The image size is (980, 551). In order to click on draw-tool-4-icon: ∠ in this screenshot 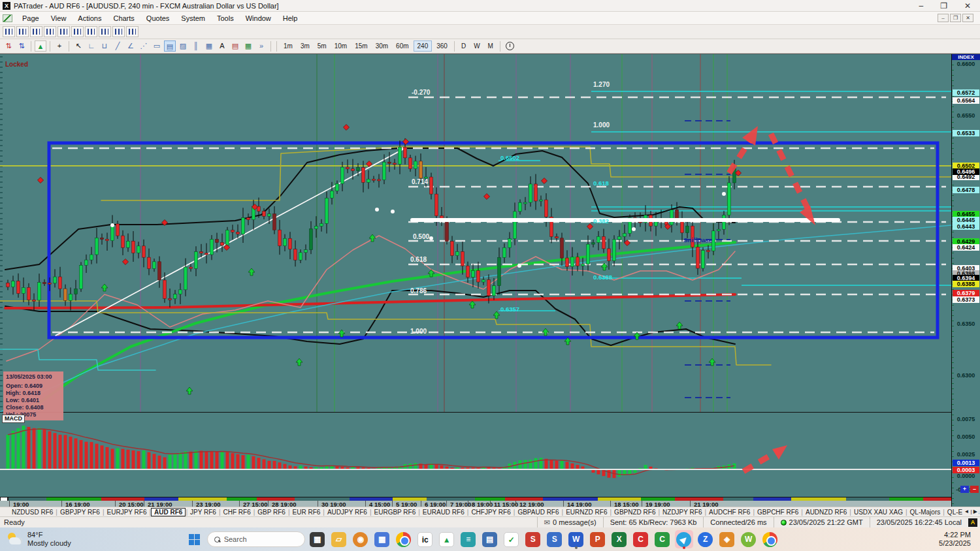, I will do `click(131, 46)`.